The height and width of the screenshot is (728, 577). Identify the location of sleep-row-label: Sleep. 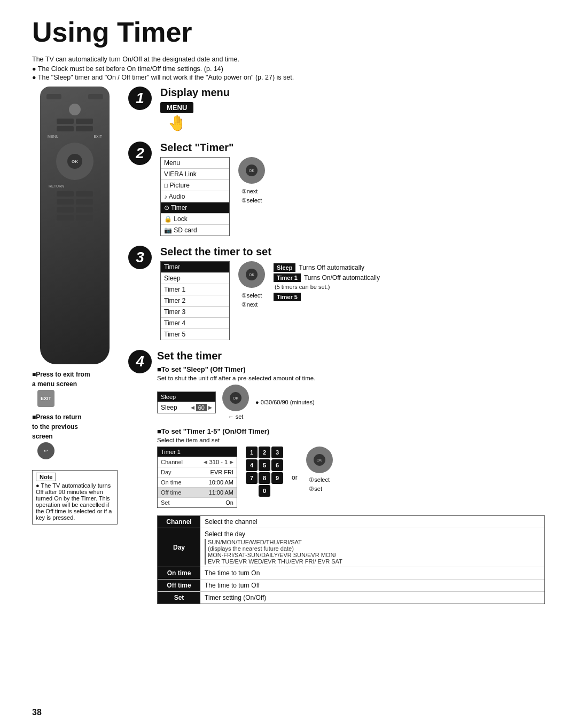
(169, 408).